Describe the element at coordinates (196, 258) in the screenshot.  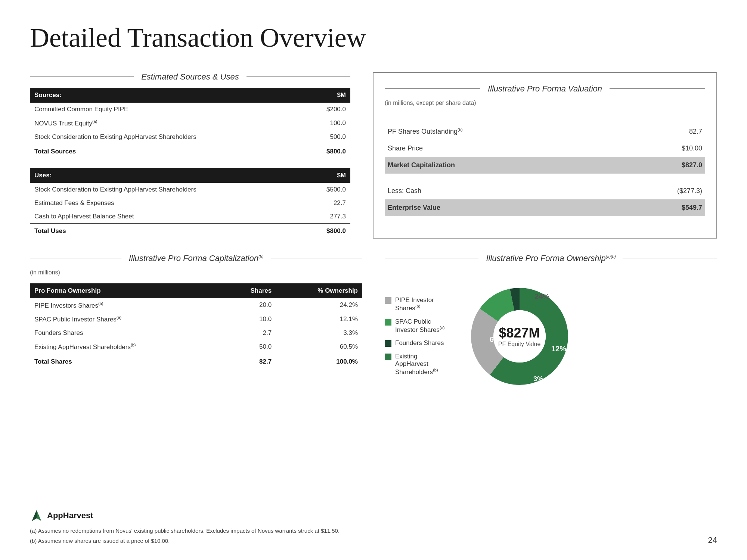
I see `cap-title: Illustrative Pro Forma Capitalization(b)` at that location.